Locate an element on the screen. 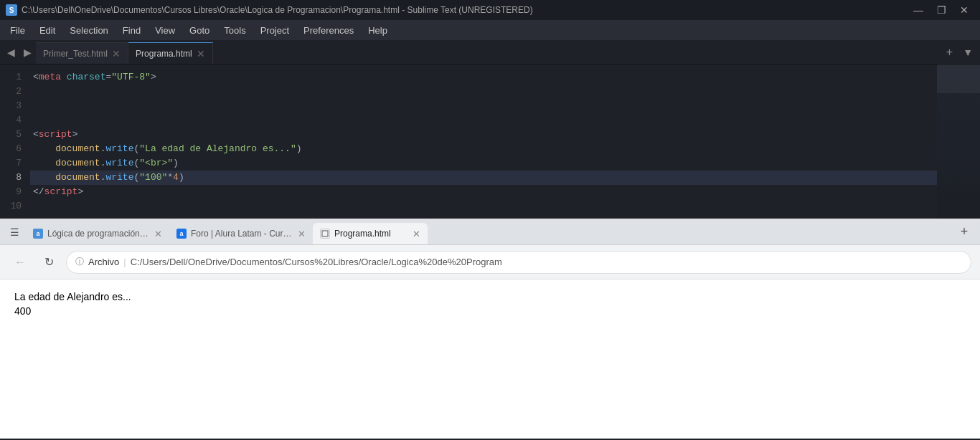 This screenshot has height=440, width=980. output-line1: La edad de Alejandro es... is located at coordinates (490, 297).